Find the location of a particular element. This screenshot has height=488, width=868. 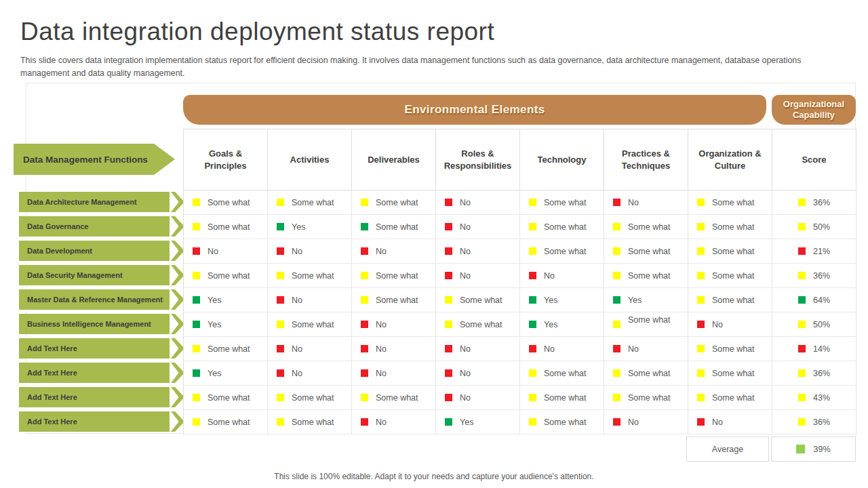

environmental-elements-banner: Environmental Elements is located at coordinates (475, 110).